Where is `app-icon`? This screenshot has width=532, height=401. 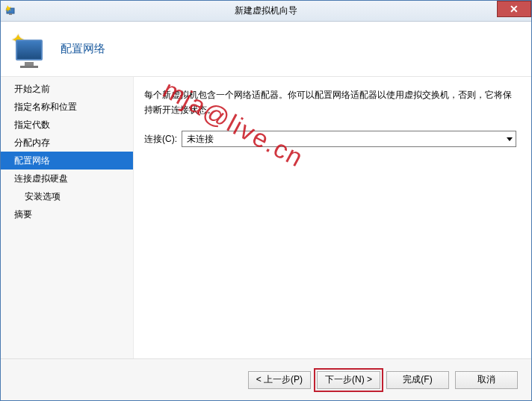 app-icon is located at coordinates (11, 11).